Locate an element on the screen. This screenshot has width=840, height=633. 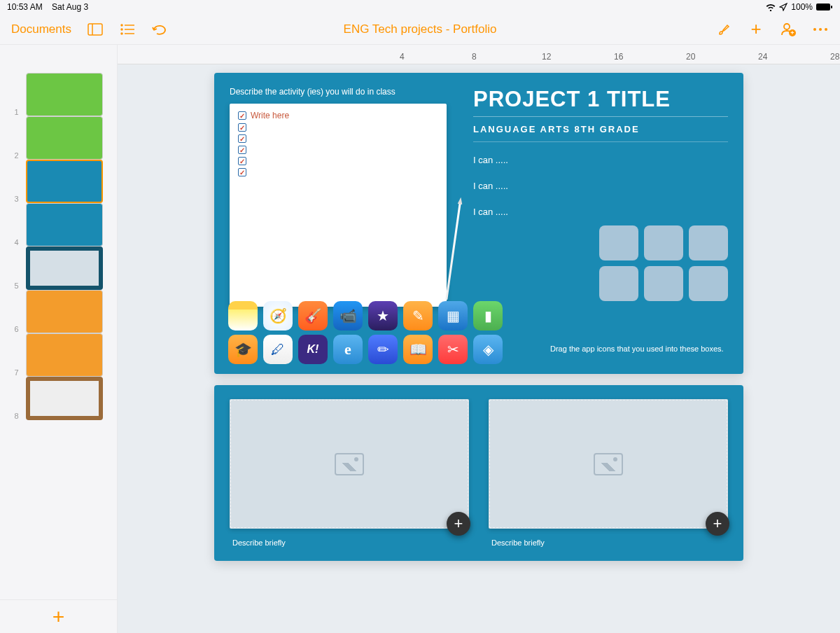
more-icon is located at coordinates (820, 29).